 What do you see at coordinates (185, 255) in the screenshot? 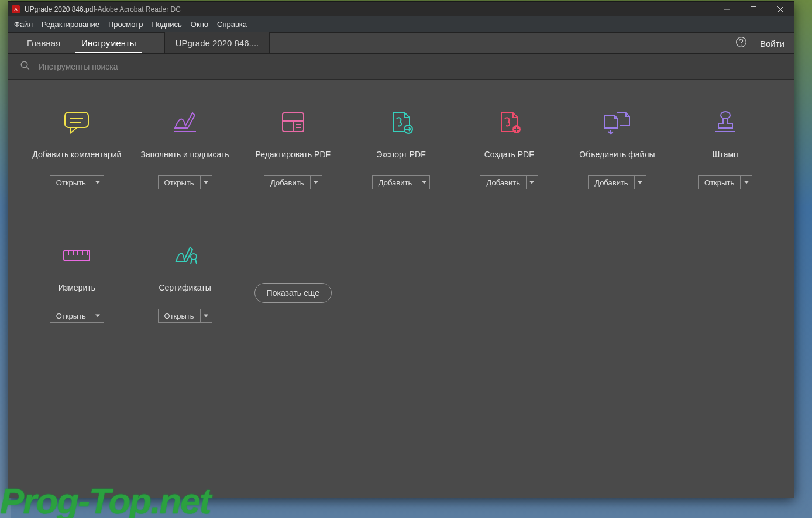
I see `certificate-icon` at bounding box center [185, 255].